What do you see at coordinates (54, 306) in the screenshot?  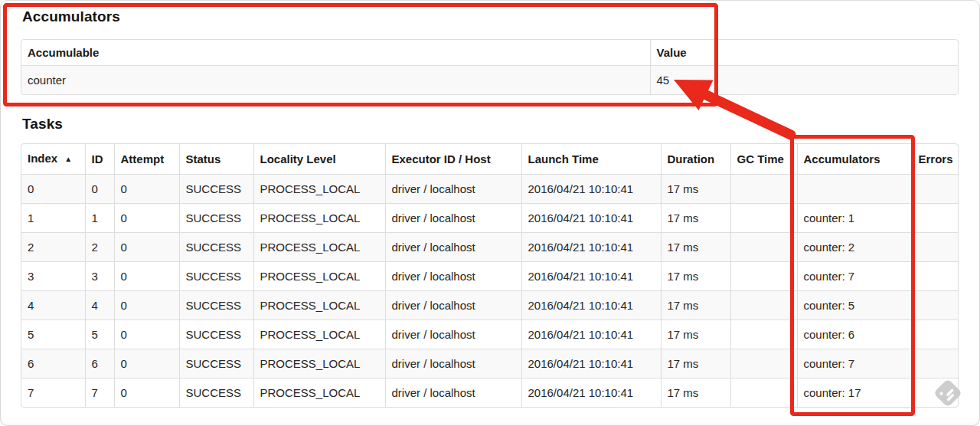 I see `task-cell-index: 4` at bounding box center [54, 306].